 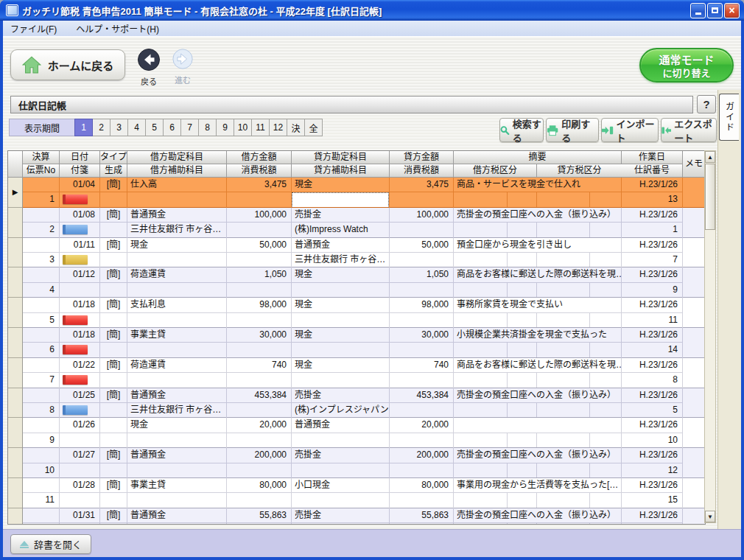 I want to click on cell-debit-amount: 200,000, so click(x=259, y=455).